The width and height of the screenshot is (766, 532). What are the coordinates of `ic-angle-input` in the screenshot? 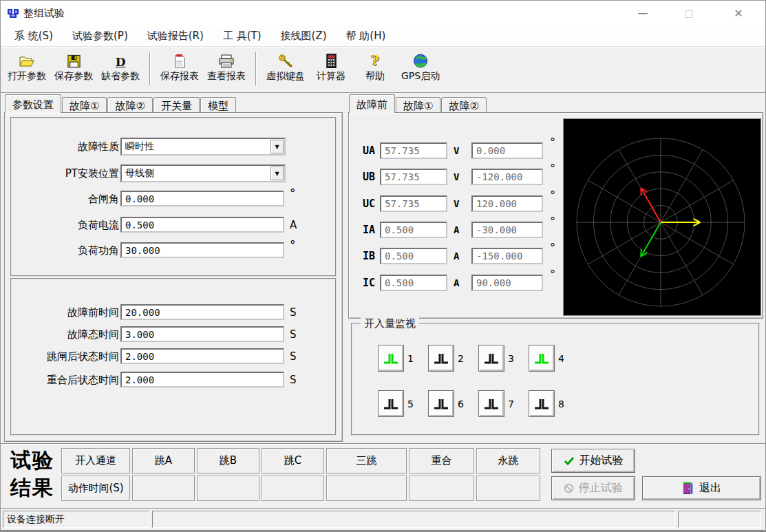 It's located at (507, 283).